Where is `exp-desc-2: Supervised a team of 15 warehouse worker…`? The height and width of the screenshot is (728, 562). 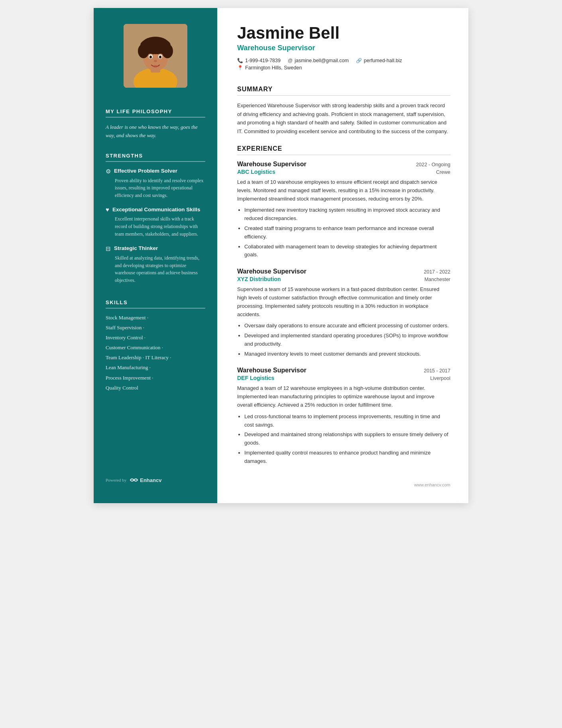
exp-desc-2: Supervised a team of 15 warehouse worker… is located at coordinates (344, 302).